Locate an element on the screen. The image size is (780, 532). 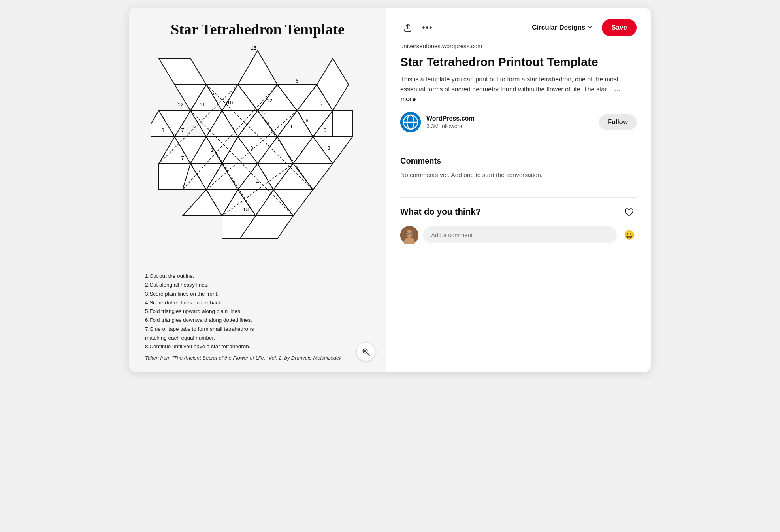
comments-title: Comments is located at coordinates (518, 161).